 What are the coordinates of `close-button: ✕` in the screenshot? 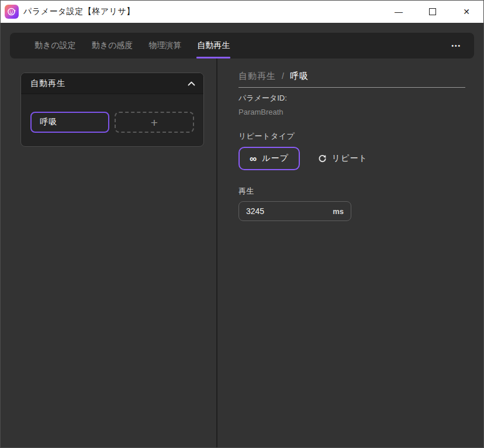 It's located at (466, 12).